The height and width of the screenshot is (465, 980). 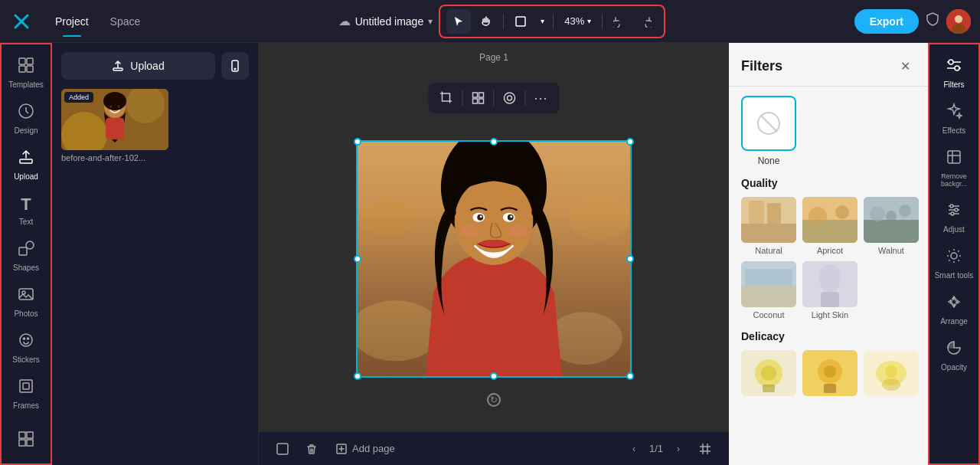 I want to click on grid-overlay-btn, so click(x=479, y=98).